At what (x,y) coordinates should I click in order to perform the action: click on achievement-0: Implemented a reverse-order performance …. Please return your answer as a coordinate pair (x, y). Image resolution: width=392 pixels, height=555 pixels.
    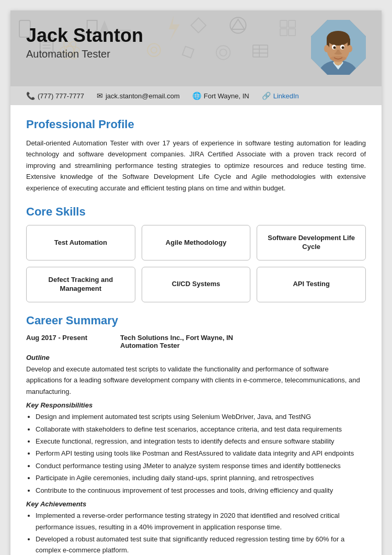
    Looking at the image, I should click on (201, 521).